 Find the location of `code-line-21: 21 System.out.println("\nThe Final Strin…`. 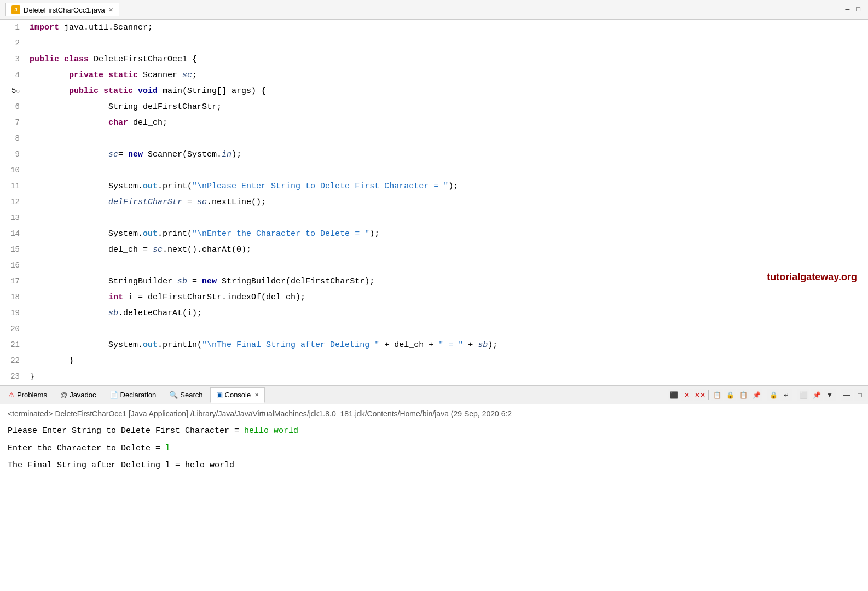

code-line-21: 21 System.out.println("\nThe Final Strin… is located at coordinates (434, 345).